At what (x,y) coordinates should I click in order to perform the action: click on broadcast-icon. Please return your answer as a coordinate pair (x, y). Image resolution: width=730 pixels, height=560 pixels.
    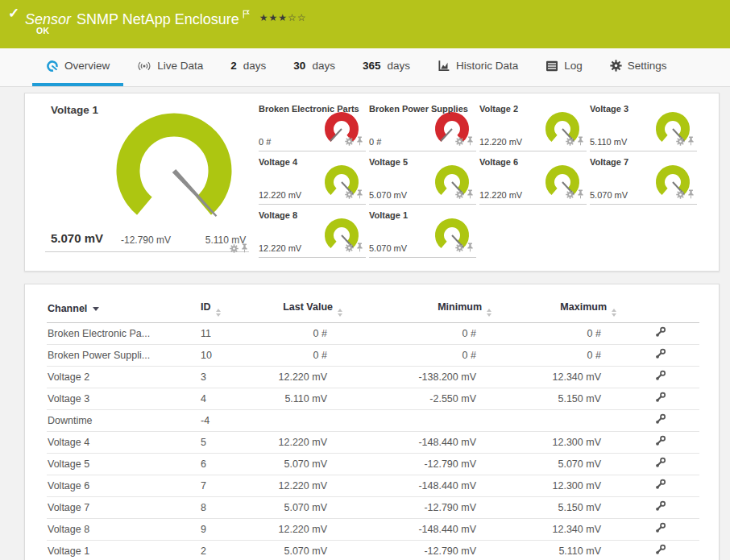
    Looking at the image, I should click on (144, 66).